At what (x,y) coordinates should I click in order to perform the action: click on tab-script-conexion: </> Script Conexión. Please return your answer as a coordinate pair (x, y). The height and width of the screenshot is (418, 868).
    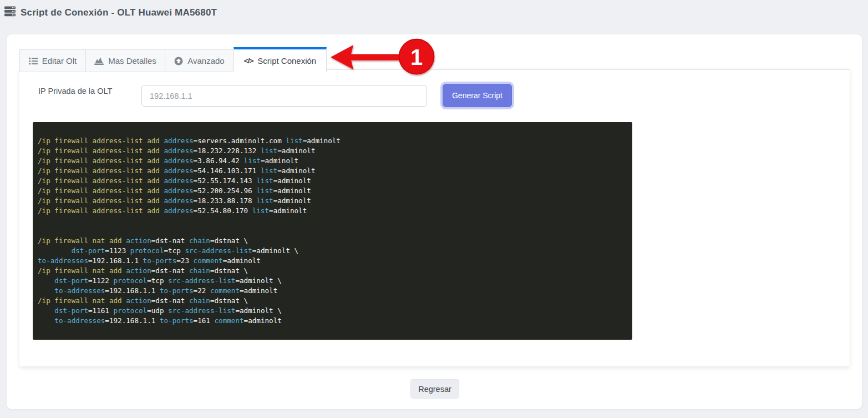
    Looking at the image, I should click on (280, 60).